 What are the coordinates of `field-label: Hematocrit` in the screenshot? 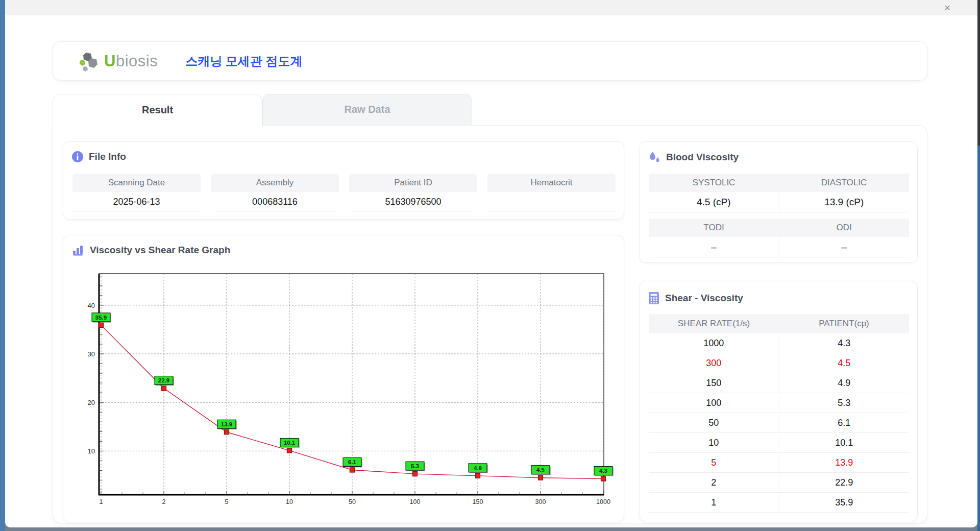 It's located at (551, 183).